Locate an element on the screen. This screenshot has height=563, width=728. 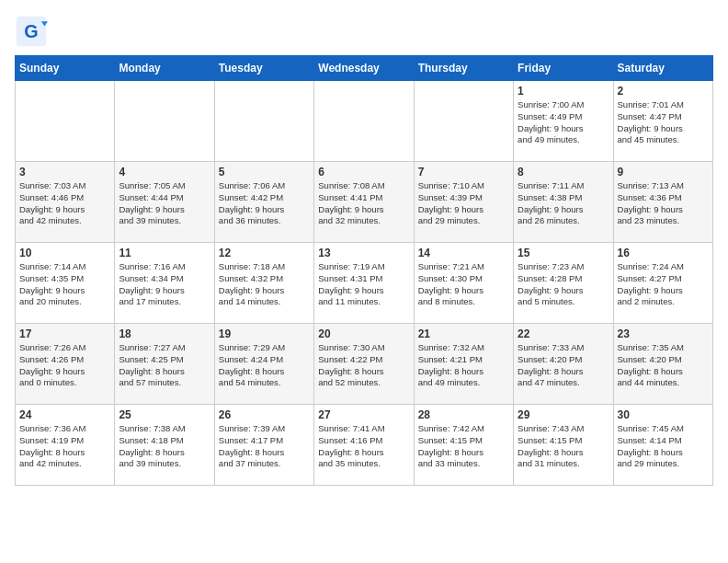
day-number: 19 is located at coordinates (265, 334).